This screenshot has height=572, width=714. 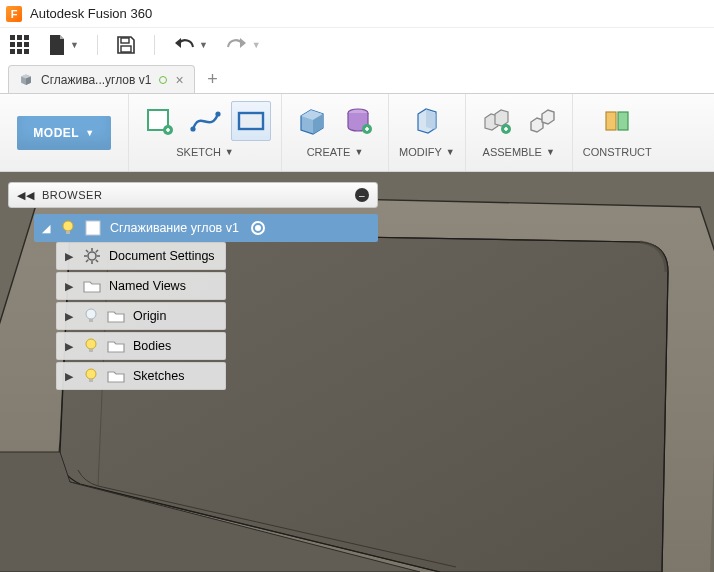 What do you see at coordinates (204, 132) in the screenshot?
I see `ribbon-group-sketch: SKETCH▼` at bounding box center [204, 132].